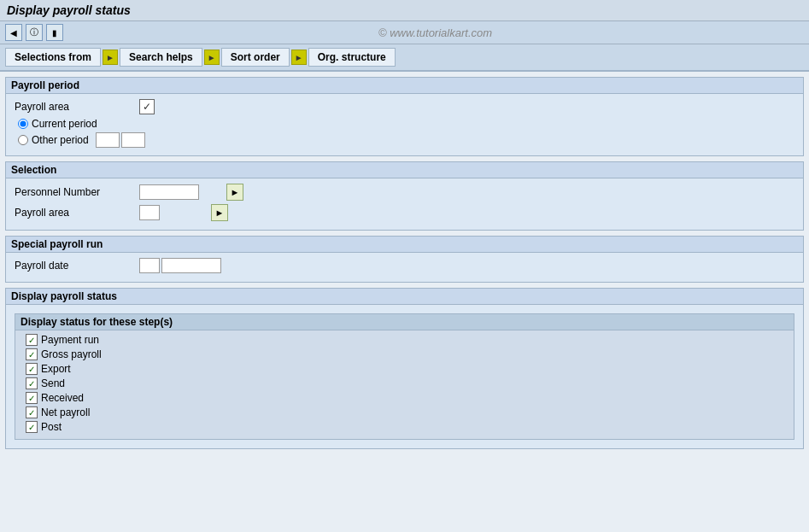 The image size is (809, 532). Describe the element at coordinates (32, 412) in the screenshot. I see `net-payroll-checkbox: ✓` at that location.